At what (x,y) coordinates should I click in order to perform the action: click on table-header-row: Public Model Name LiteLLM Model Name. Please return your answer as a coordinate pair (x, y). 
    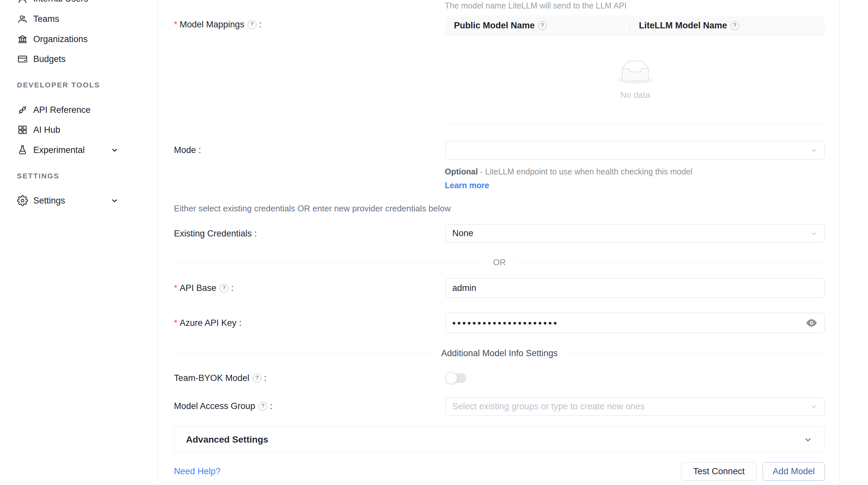
    Looking at the image, I should click on (635, 26).